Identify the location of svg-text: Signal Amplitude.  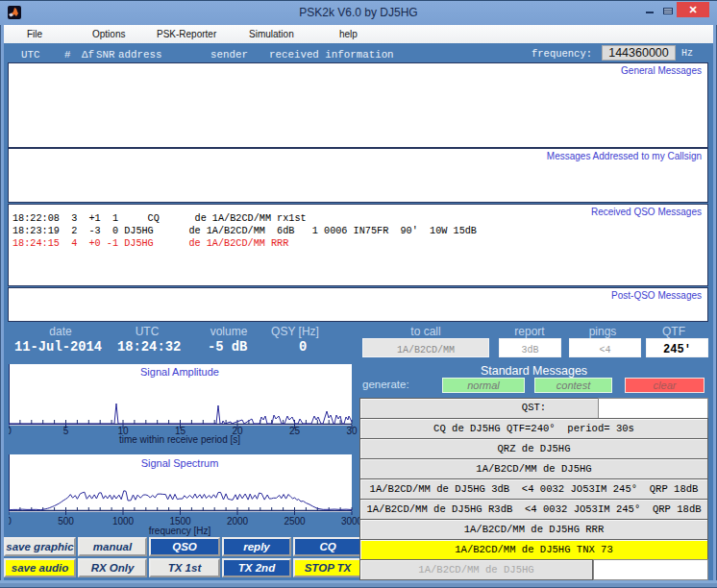
(180, 372).